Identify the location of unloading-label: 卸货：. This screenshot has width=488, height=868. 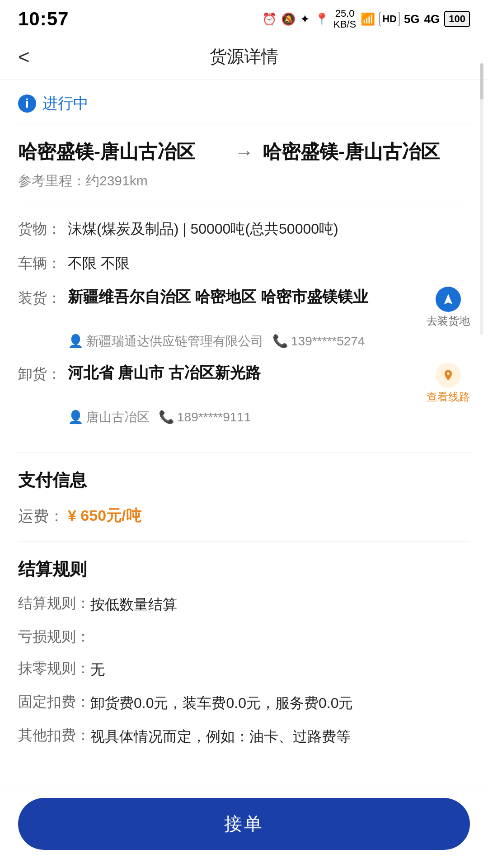
(43, 373).